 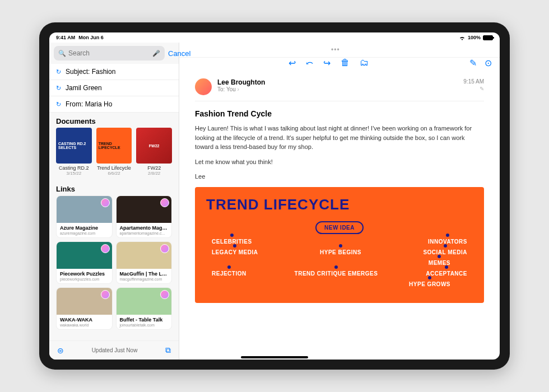 I want to click on document-label: Trend Lifecycle, so click(x=114, y=168).